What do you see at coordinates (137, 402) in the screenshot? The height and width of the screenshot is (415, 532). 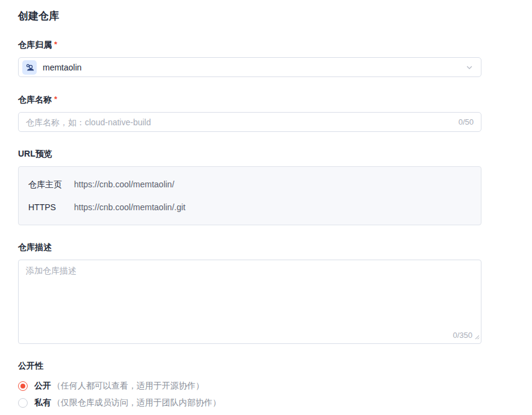 I see `radio-option-description: （仅限仓库成员访问，适用于团队内部协作）` at bounding box center [137, 402].